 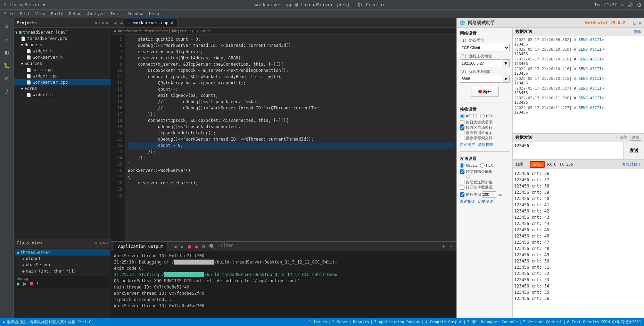 I want to click on sidebar-debug: 🐛, so click(x=7, y=65).